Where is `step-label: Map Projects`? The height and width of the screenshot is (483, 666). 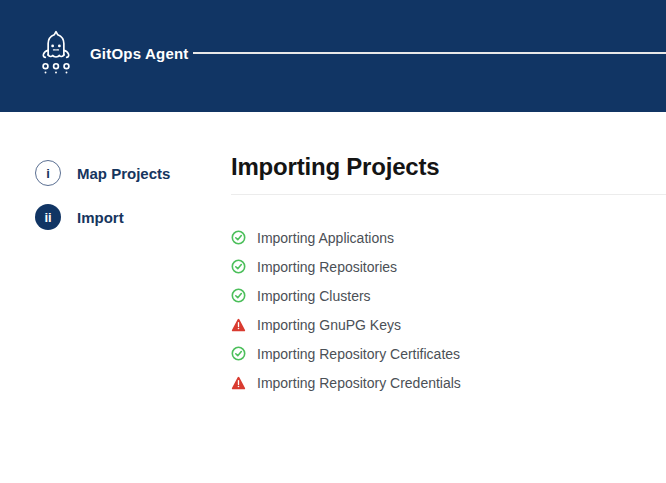
step-label: Map Projects is located at coordinates (124, 174).